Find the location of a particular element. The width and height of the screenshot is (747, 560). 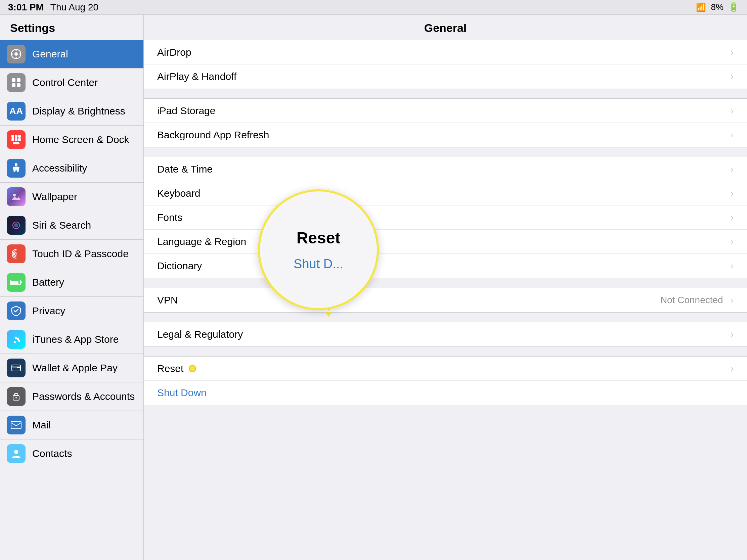

sidebar-item-wallet: Wallet & Apple Pay is located at coordinates (72, 368).